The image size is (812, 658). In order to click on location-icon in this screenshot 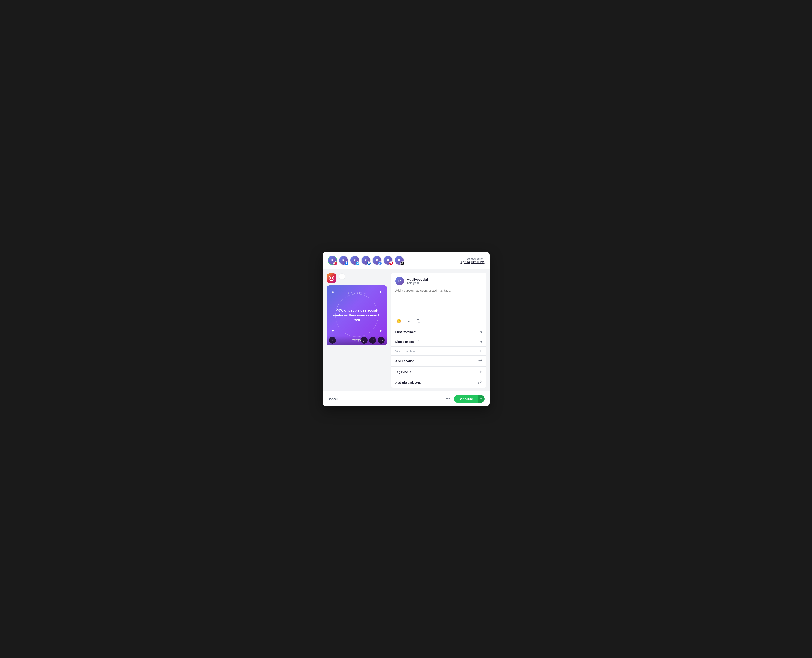, I will do `click(480, 361)`.